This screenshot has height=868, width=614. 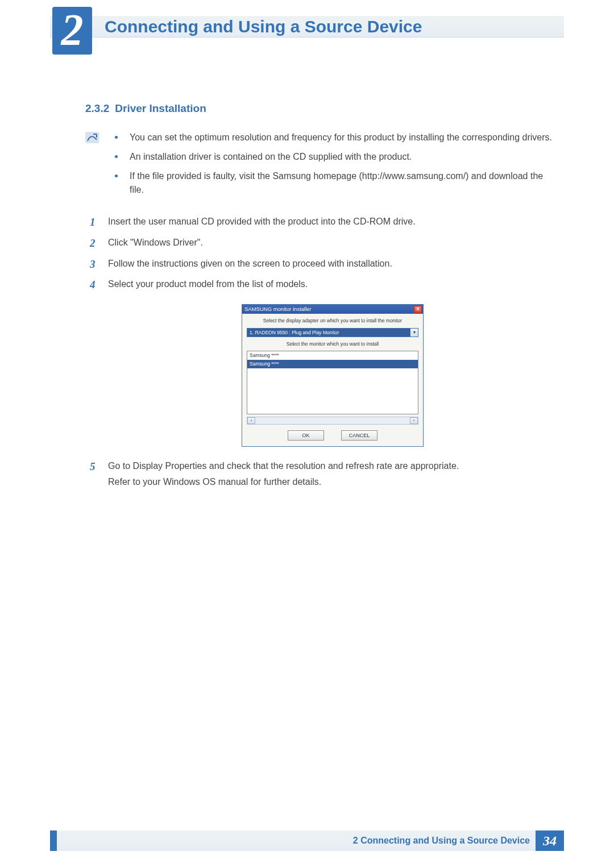 I want to click on page-number: 34, so click(x=550, y=841).